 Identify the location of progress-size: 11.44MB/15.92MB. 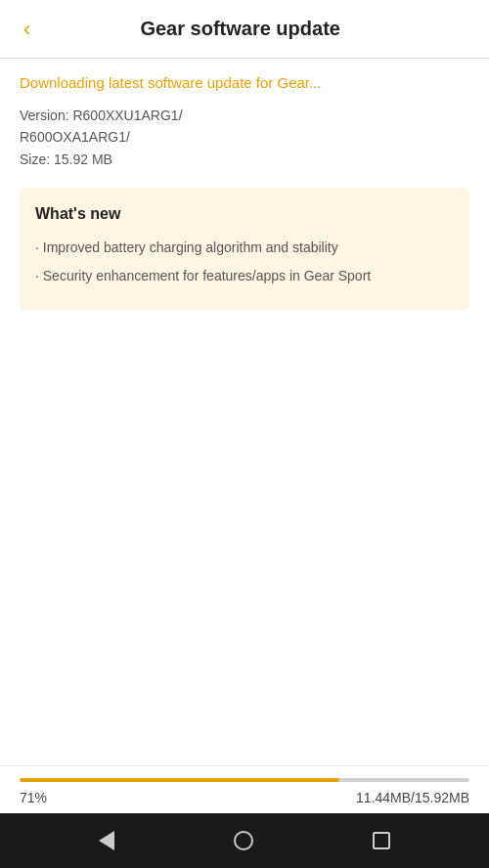
(413, 798).